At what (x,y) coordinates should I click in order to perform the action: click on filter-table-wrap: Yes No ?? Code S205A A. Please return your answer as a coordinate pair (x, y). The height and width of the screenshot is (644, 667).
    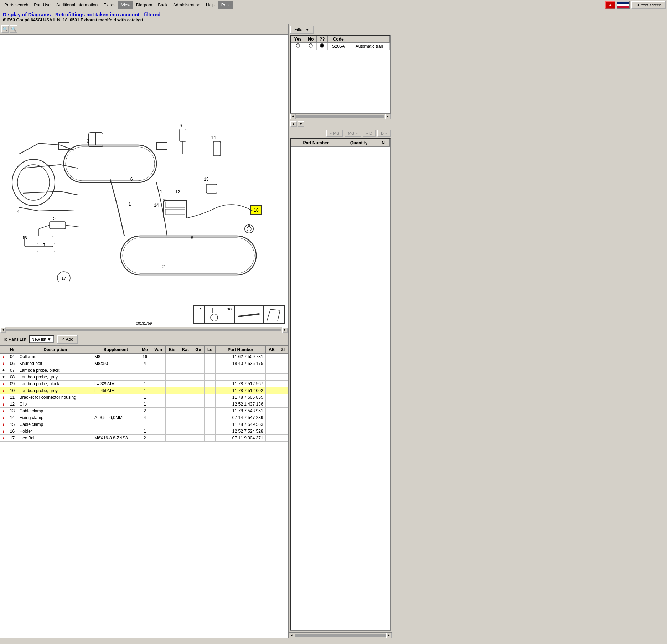
    Looking at the image, I should click on (340, 74).